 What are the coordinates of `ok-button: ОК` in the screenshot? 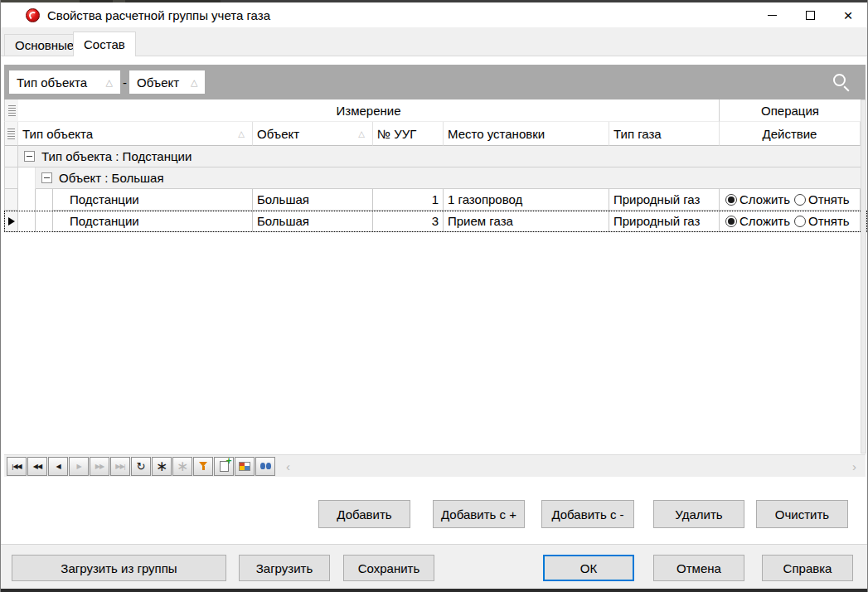 It's located at (589, 568).